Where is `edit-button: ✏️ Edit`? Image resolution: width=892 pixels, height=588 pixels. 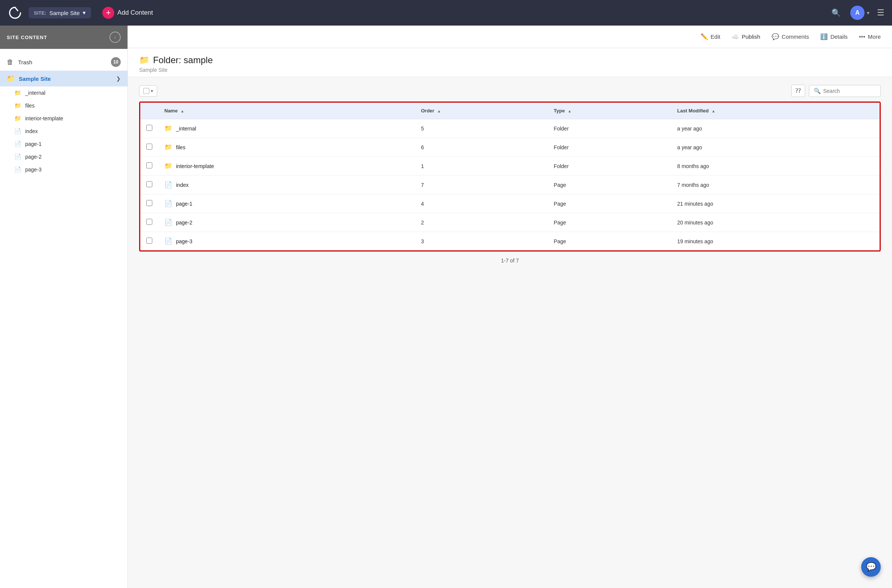
edit-button: ✏️ Edit is located at coordinates (711, 37).